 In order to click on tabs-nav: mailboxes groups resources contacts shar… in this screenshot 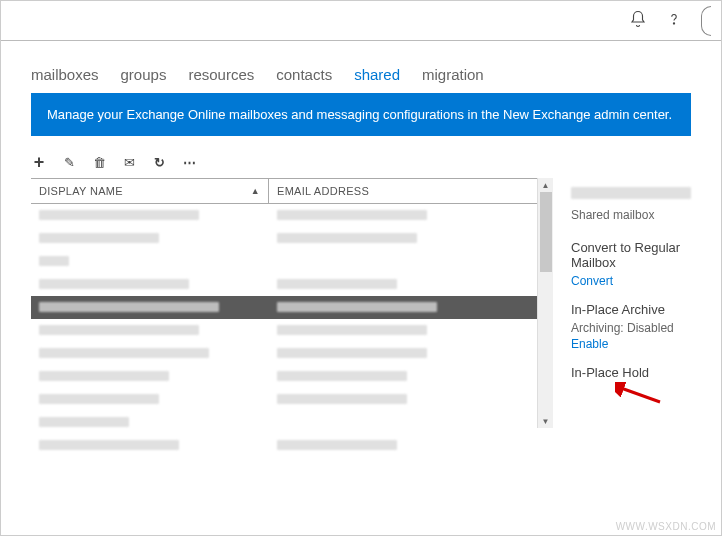, I will do `click(361, 67)`.